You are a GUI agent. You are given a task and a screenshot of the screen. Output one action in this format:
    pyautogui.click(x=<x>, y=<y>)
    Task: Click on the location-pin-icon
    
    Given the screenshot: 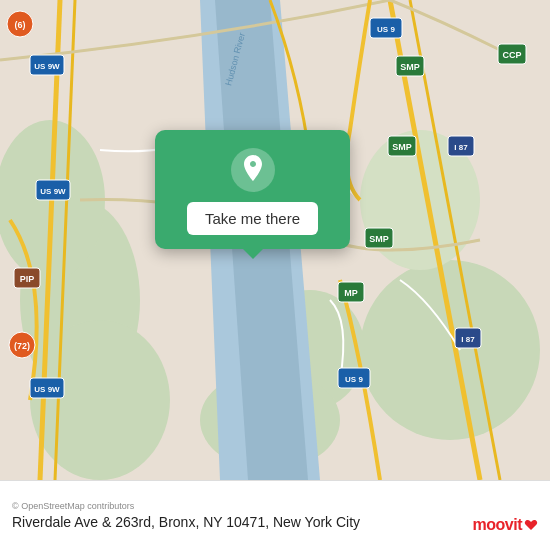 What is the action you would take?
    pyautogui.click(x=253, y=170)
    